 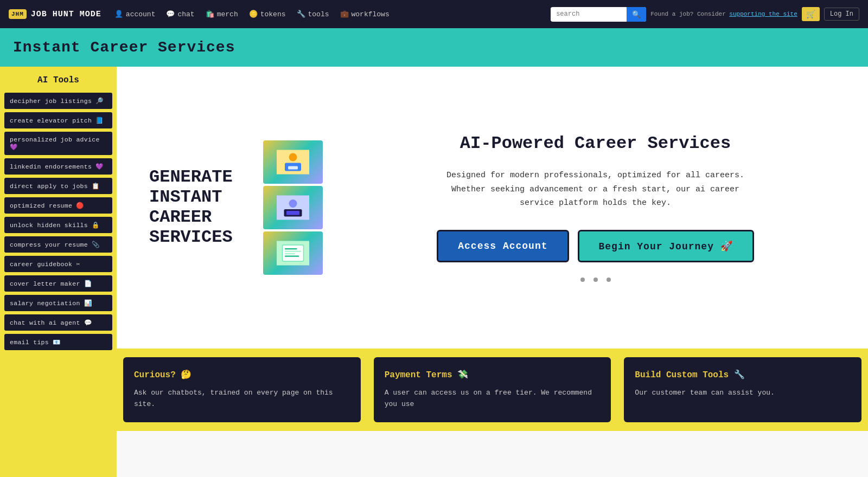 What do you see at coordinates (313, 14) in the screenshot?
I see `nav-tools: 🔧 tools` at bounding box center [313, 14].